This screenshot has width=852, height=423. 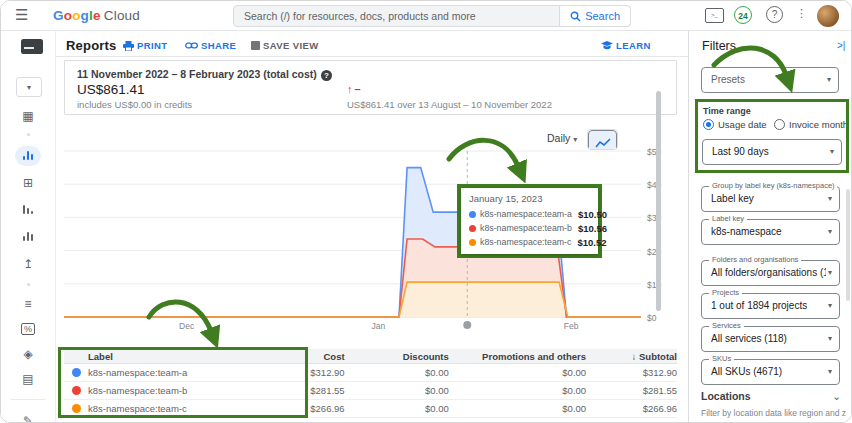 What do you see at coordinates (759, 306) in the screenshot?
I see `select-value: 1 out of 1894 projects` at bounding box center [759, 306].